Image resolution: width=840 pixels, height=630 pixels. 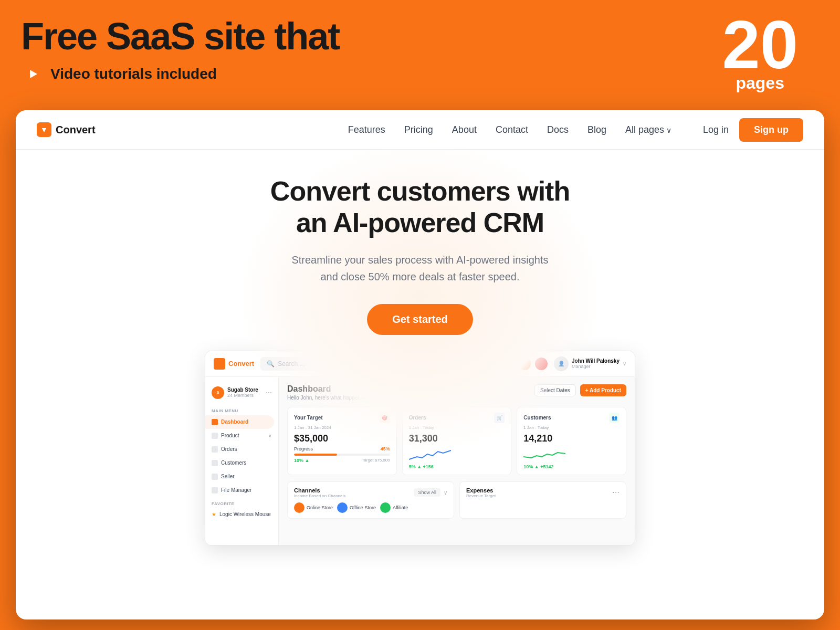 What do you see at coordinates (616, 492) in the screenshot?
I see `expenses-more-icon: ⋯` at bounding box center [616, 492].